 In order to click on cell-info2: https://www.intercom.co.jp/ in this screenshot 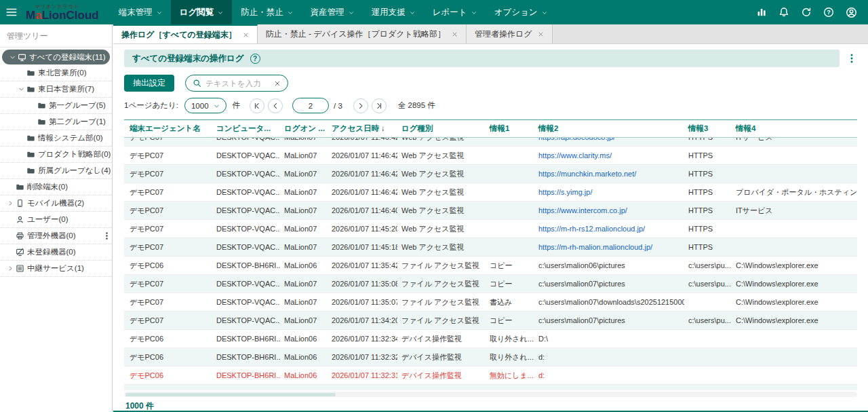, I will do `click(609, 210)`.